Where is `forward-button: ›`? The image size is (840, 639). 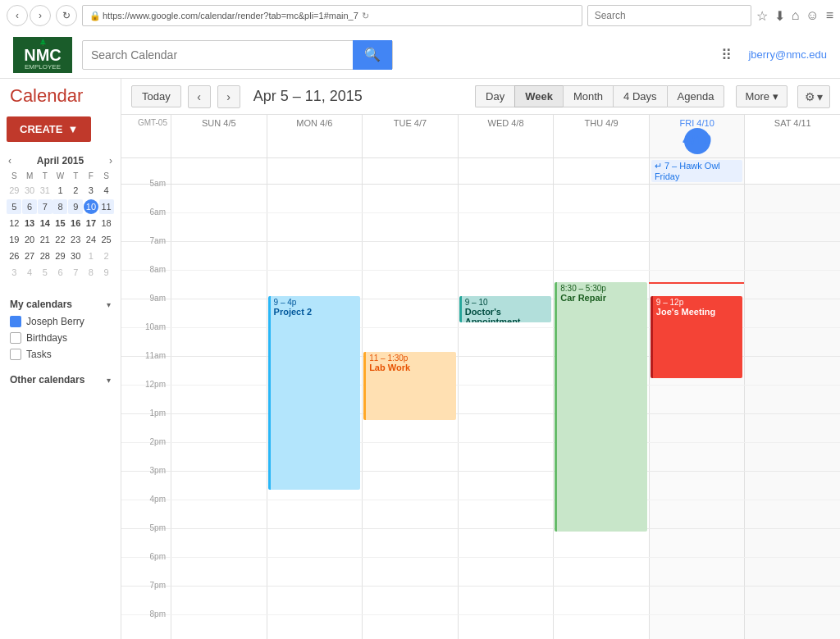
forward-button: › is located at coordinates (40, 16).